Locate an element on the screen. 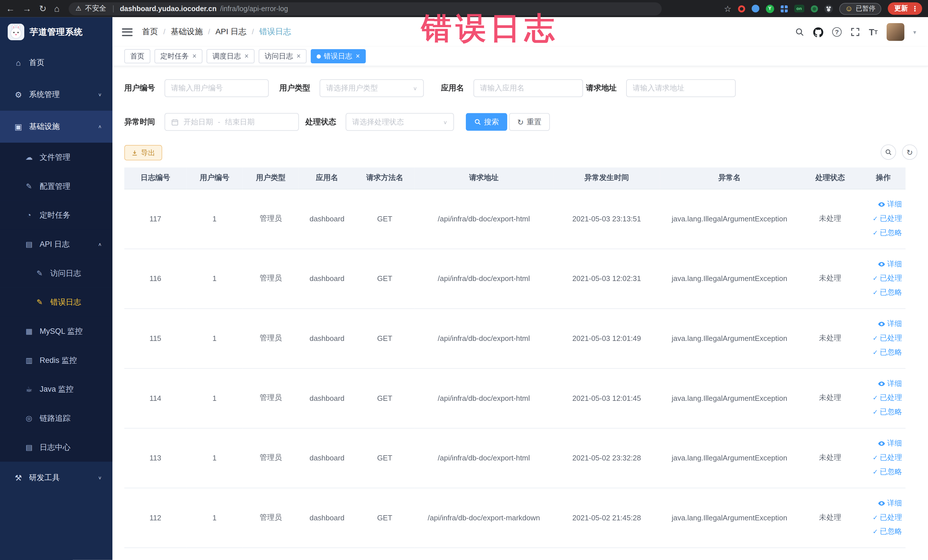 The height and width of the screenshot is (560, 928). breadcrumb-item: 首页 is located at coordinates (150, 32).